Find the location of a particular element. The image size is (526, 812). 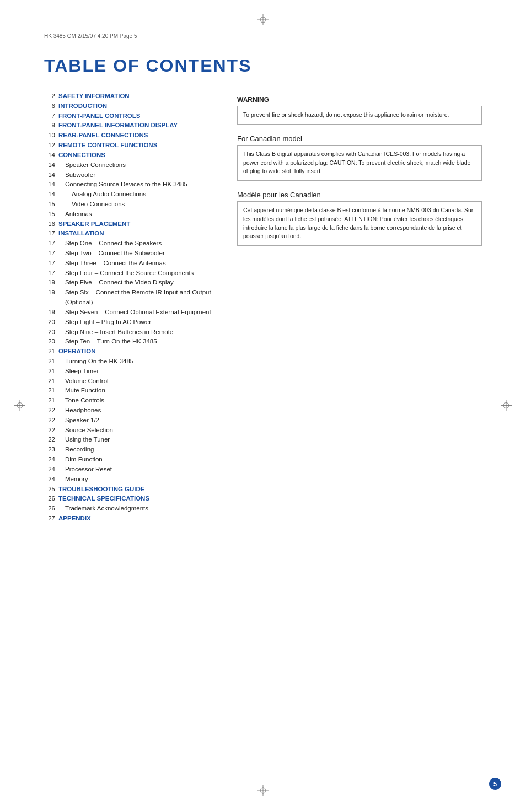

toc-entry: 14Connecting Source Devices to the HK 34… is located at coordinates (132, 185).